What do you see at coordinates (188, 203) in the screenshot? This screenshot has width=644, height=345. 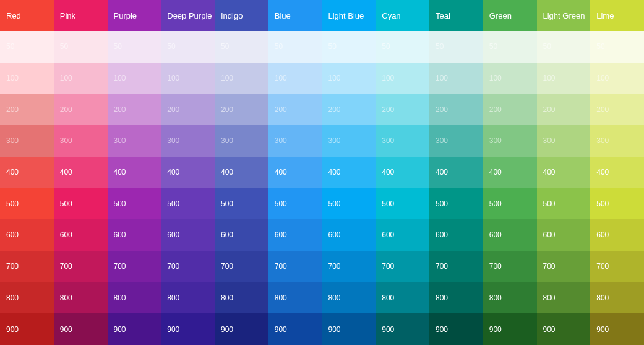 I see `swatch-deep-purple-500: 500` at bounding box center [188, 203].